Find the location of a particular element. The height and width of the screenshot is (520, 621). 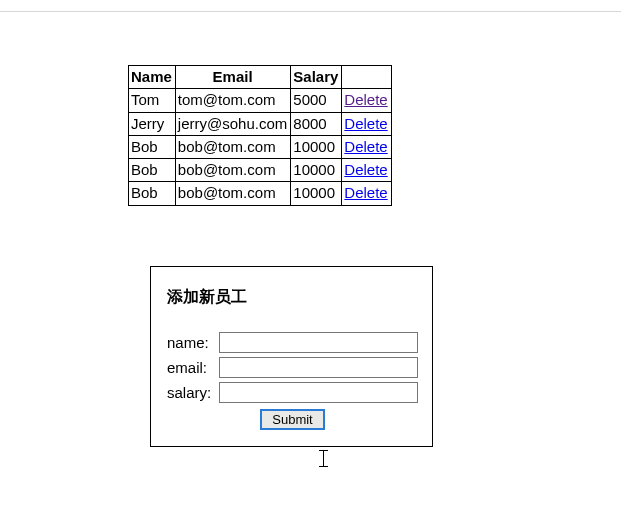

employee-table-body: Tomtom@tom.com5000DeleteJerryjerry@sohu.… is located at coordinates (260, 147).